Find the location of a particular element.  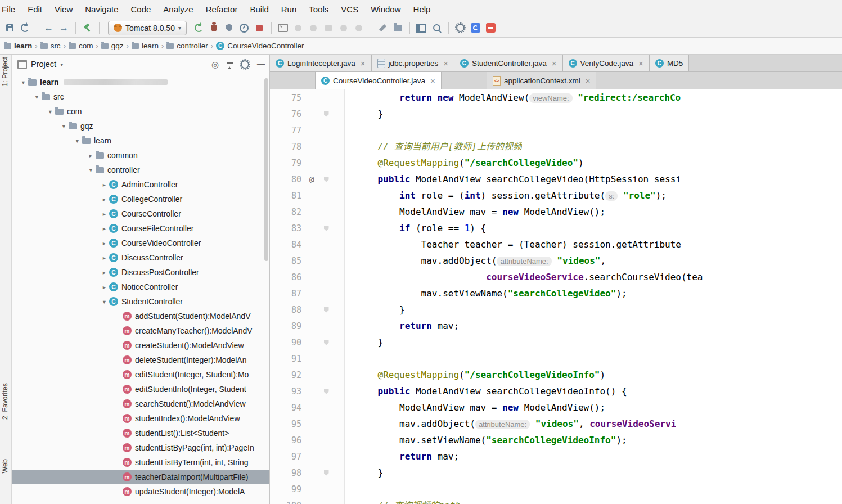

code-line-85: 85 mav.addObject(attributeName: "videos"… is located at coordinates (556, 261).